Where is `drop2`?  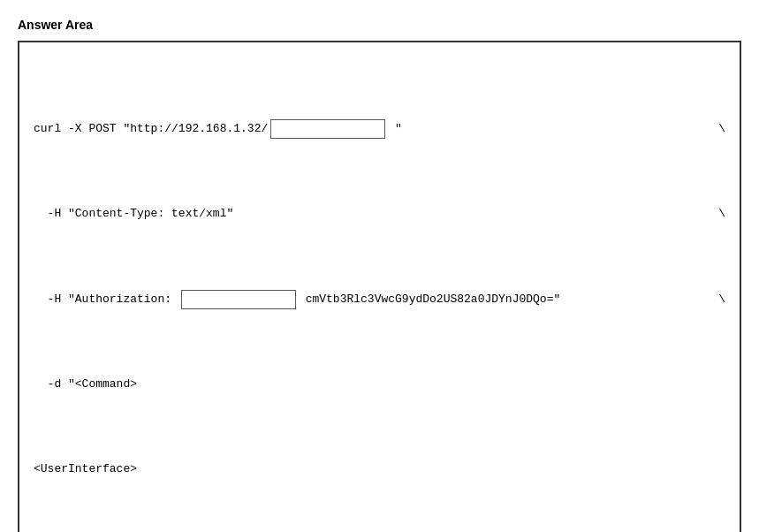
drop2 is located at coordinates (239, 300).